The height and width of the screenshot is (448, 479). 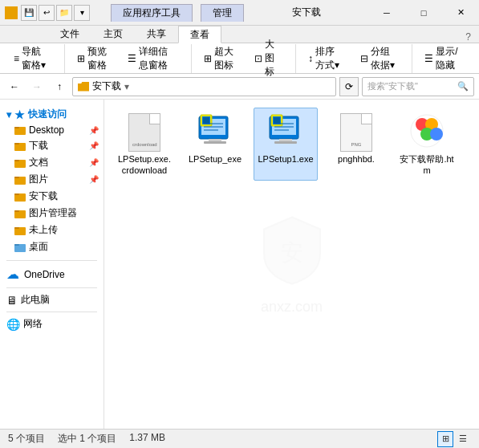 I want to click on window-title: 安下载, so click(x=306, y=13).